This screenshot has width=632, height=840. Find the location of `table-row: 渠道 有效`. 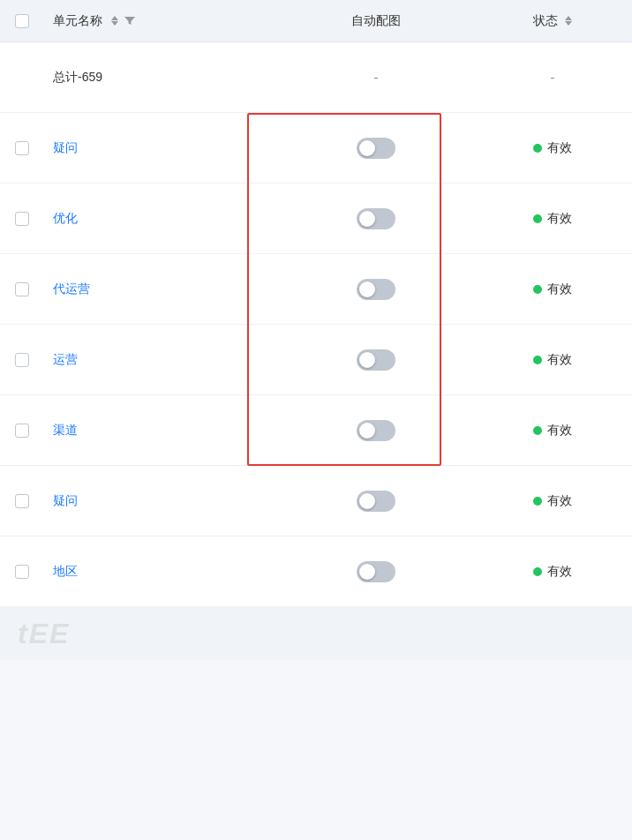

table-row: 渠道 有效 is located at coordinates (316, 431).